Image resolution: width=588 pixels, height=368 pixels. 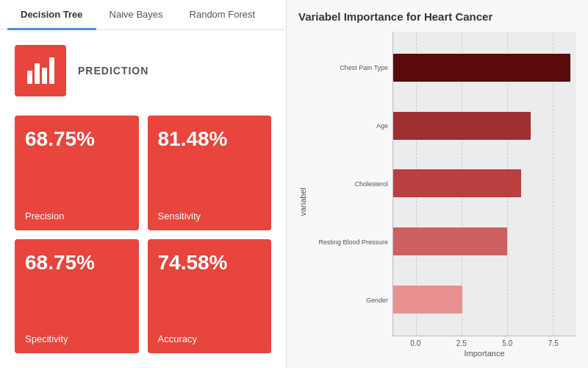 I want to click on x-tick: 0.0, so click(x=416, y=343).